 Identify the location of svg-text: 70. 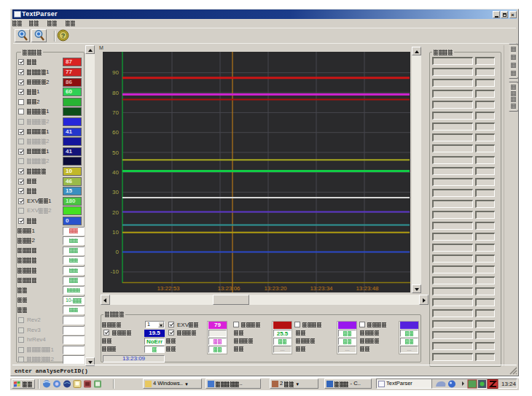
(115, 112).